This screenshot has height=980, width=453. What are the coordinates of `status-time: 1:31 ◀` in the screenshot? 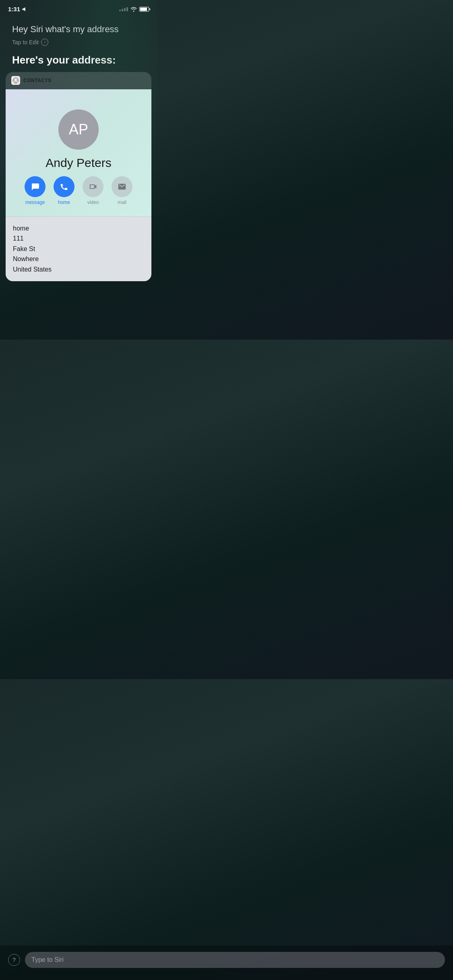 It's located at (17, 9).